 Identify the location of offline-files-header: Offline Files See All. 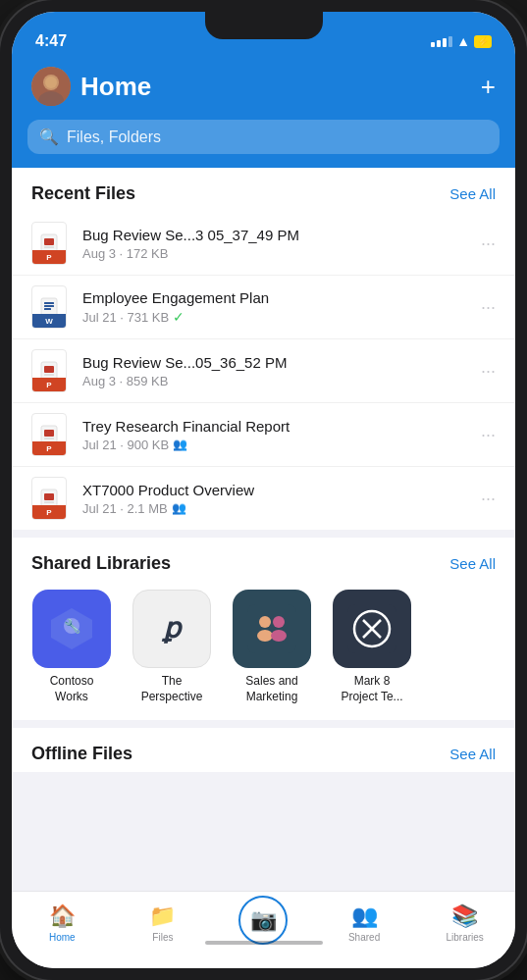
(263, 749).